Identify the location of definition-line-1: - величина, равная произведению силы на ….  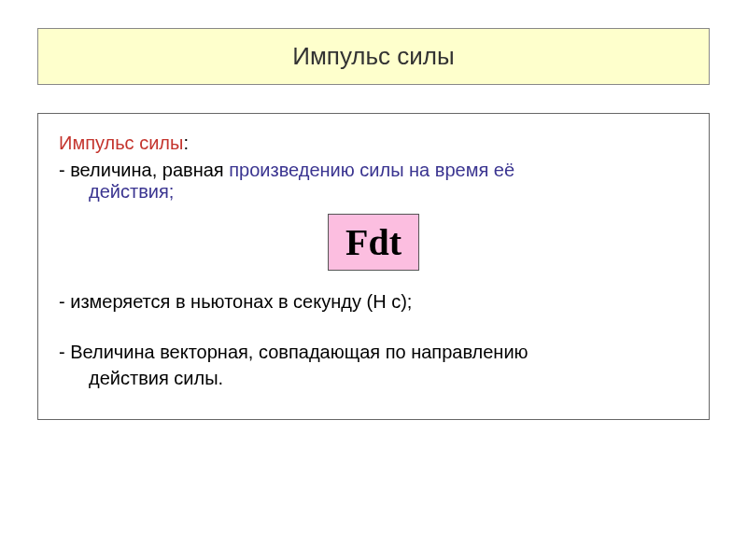
(374, 170).